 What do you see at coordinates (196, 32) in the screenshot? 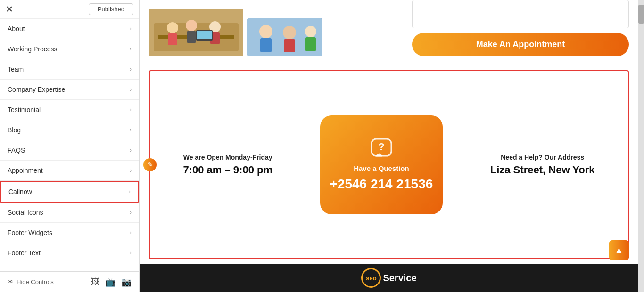
I see `team-image-svg` at bounding box center [196, 32].